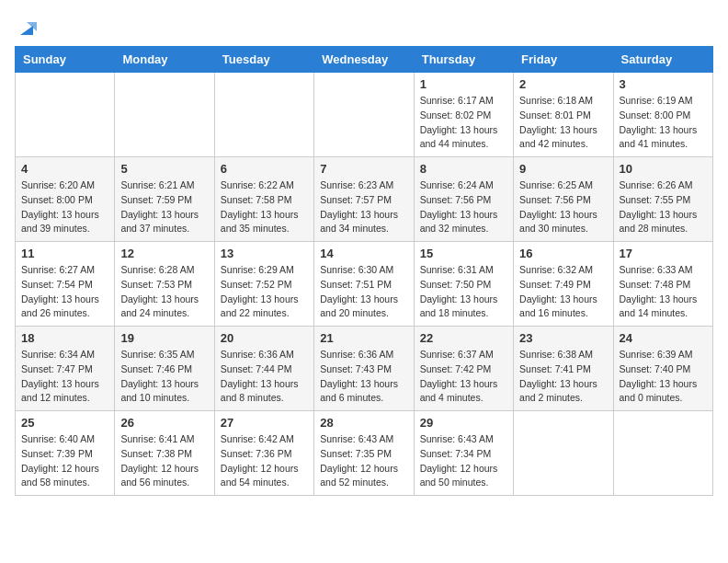 This screenshot has width=728, height=563. Describe the element at coordinates (463, 254) in the screenshot. I see `day-number: 15` at that location.